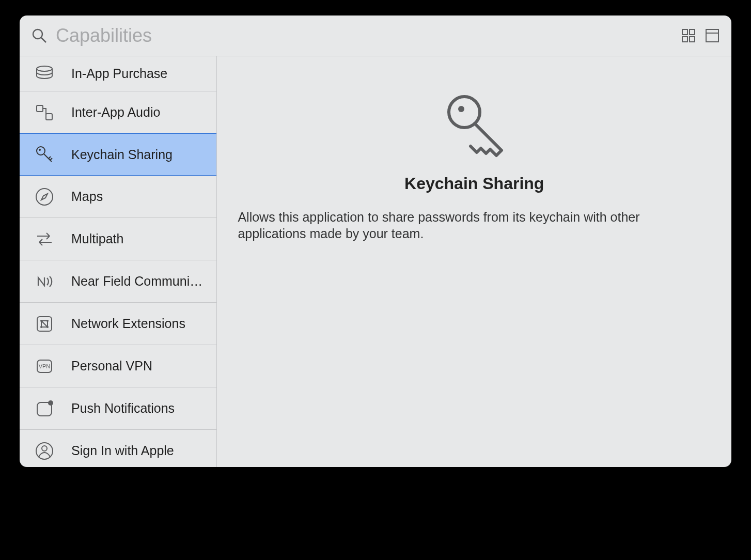 Image resolution: width=751 pixels, height=560 pixels. Describe the element at coordinates (118, 197) in the screenshot. I see `sidebar-item-maps: Maps` at that location.